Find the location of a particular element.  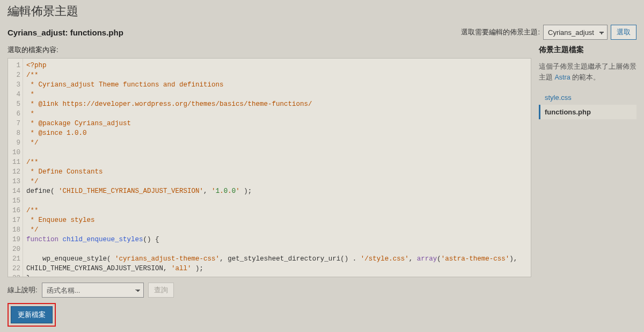

lookup-button: 查詢 is located at coordinates (161, 290).